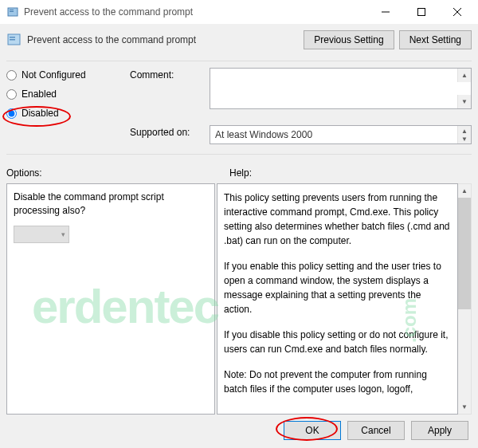 The width and height of the screenshot is (478, 448). What do you see at coordinates (170, 132) in the screenshot?
I see `supported-label: Supported on:` at bounding box center [170, 132].